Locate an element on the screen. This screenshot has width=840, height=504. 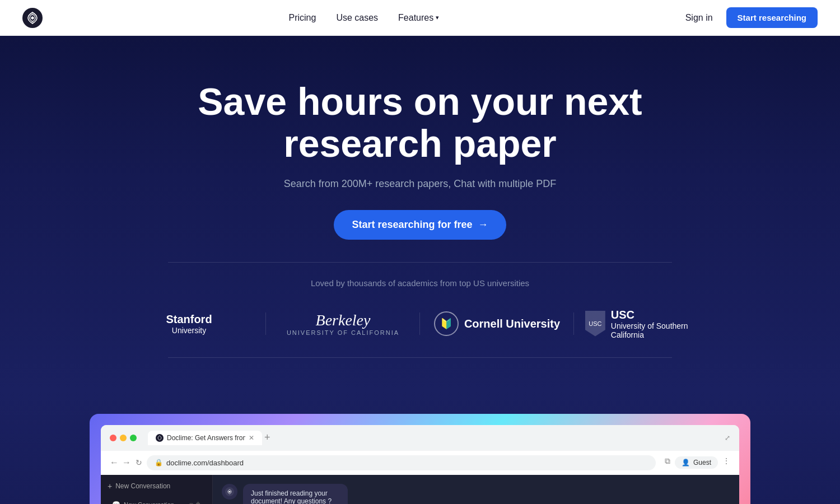
hero-heading: Save hours on your next research paper is located at coordinates (420, 123).